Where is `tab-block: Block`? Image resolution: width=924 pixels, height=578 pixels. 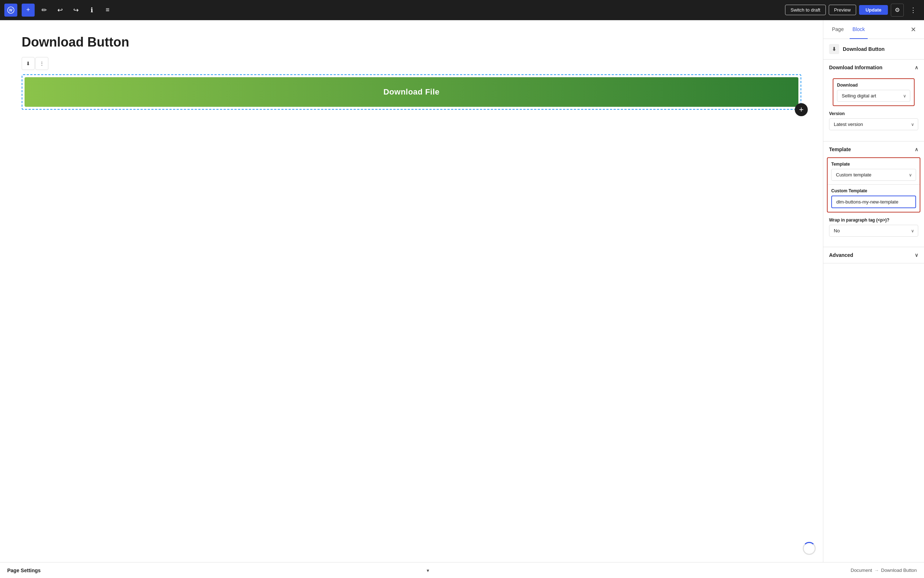 tab-block: Block is located at coordinates (859, 30).